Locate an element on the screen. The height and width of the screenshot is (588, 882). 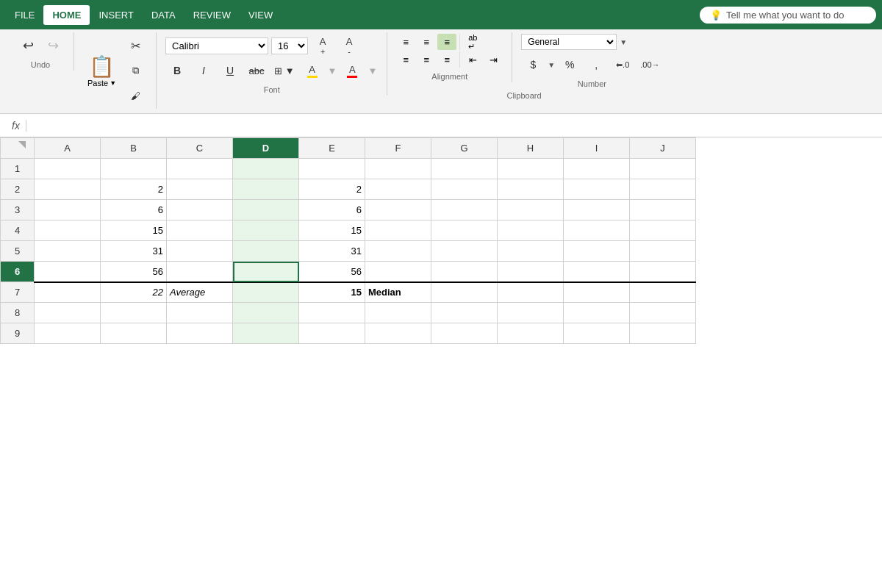
cell-C4 is located at coordinates (200, 231).